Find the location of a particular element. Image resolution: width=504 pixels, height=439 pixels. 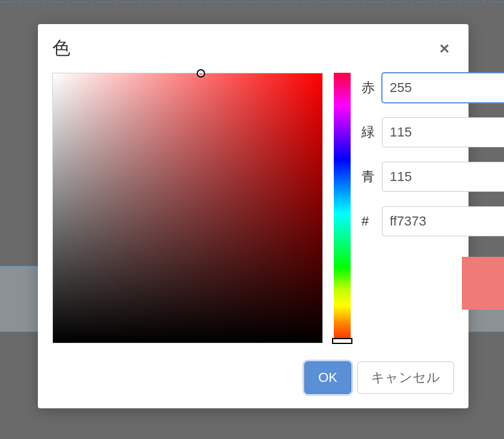

red-input is located at coordinates (443, 88).